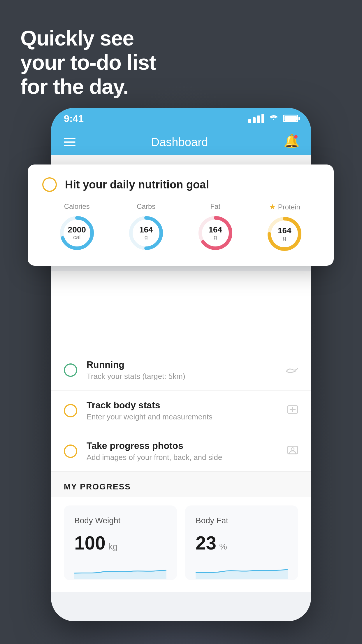  Describe the element at coordinates (182, 457) in the screenshot. I see `todo-desc-photos: Add images of your front, back, and side` at that location.